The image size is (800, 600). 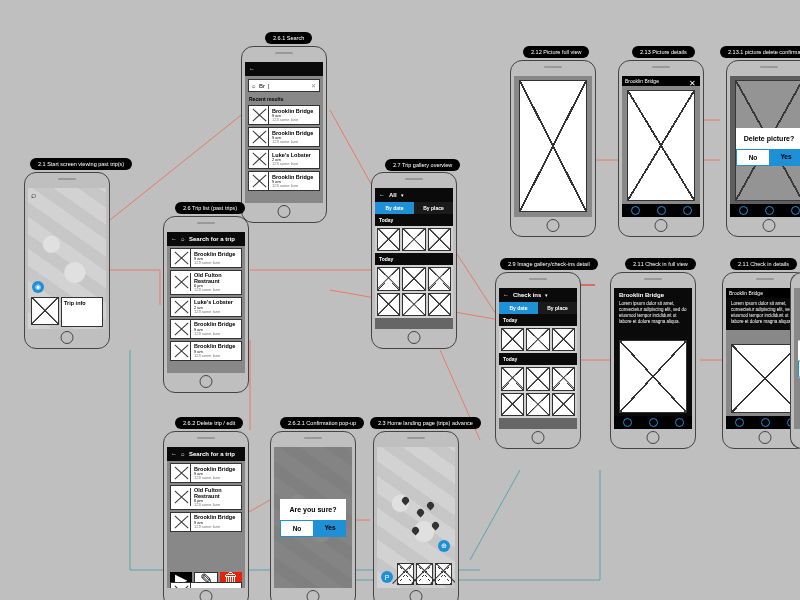 What do you see at coordinates (653, 376) in the screenshot?
I see `checkin-image` at bounding box center [653, 376].